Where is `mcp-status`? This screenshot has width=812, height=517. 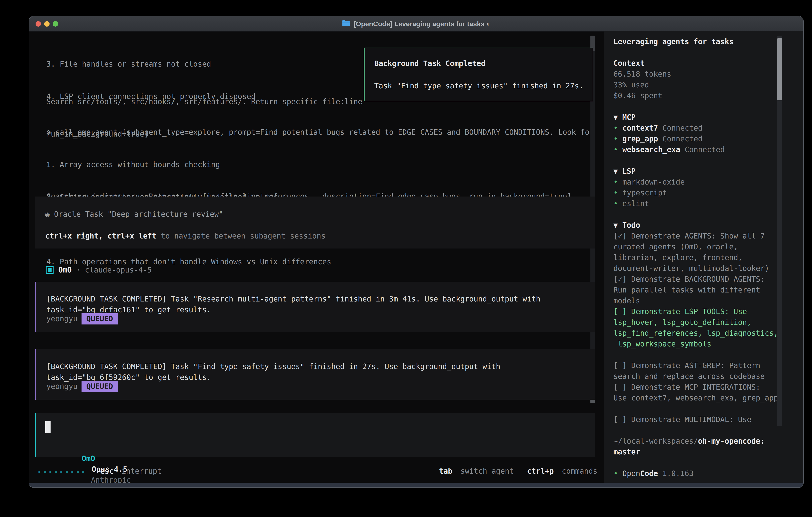 mcp-status is located at coordinates (660, 128).